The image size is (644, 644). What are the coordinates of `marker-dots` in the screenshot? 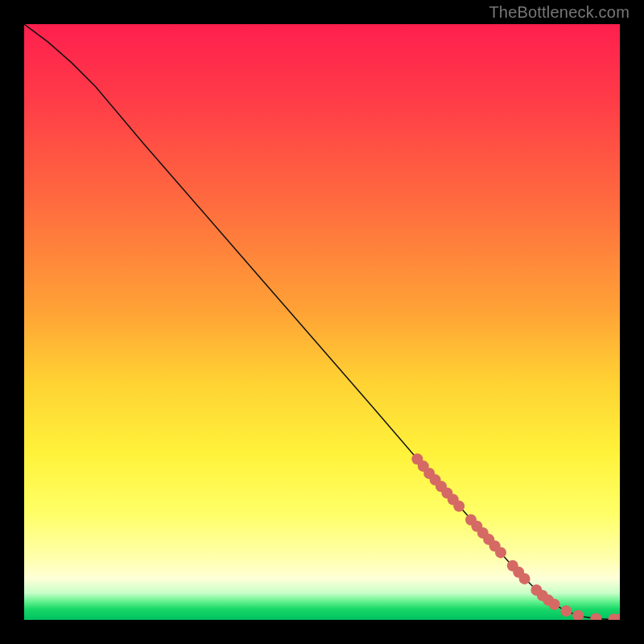 It's located at (515, 536).